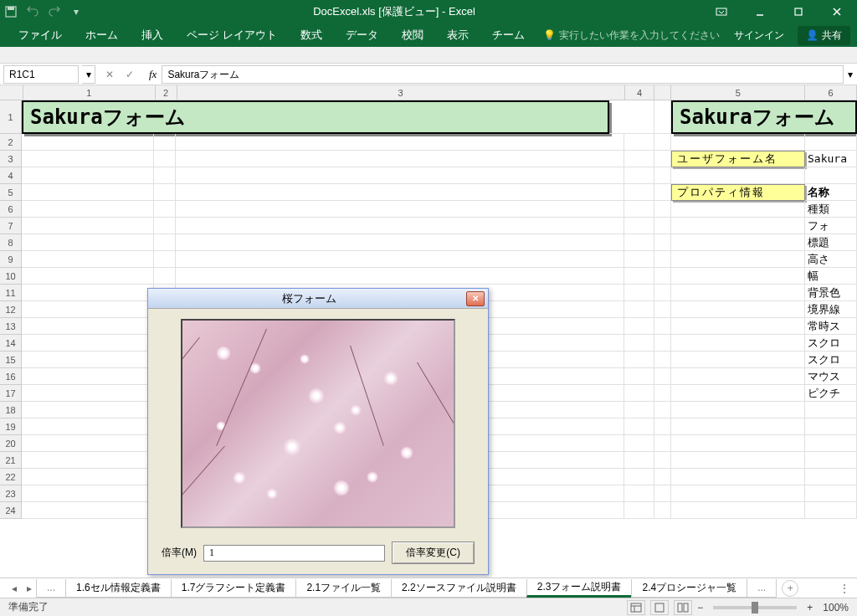 The image size is (857, 616). I want to click on tab-home: ホーム, so click(102, 35).